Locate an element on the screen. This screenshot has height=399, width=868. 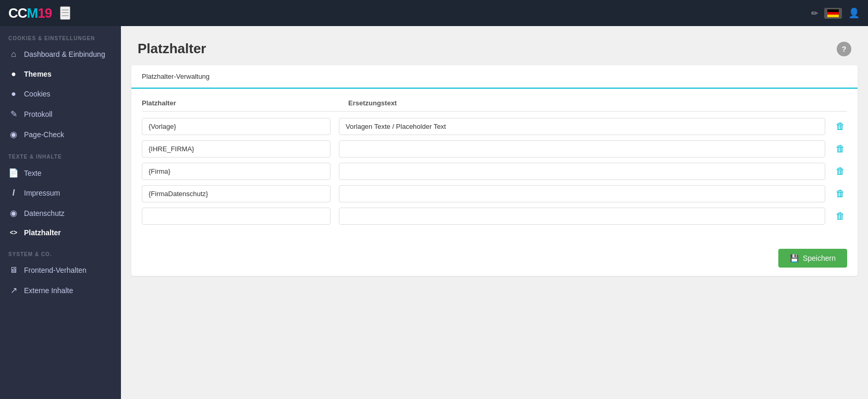
sidebar-item-platzhalter: <> Platzhalter is located at coordinates (60, 233).